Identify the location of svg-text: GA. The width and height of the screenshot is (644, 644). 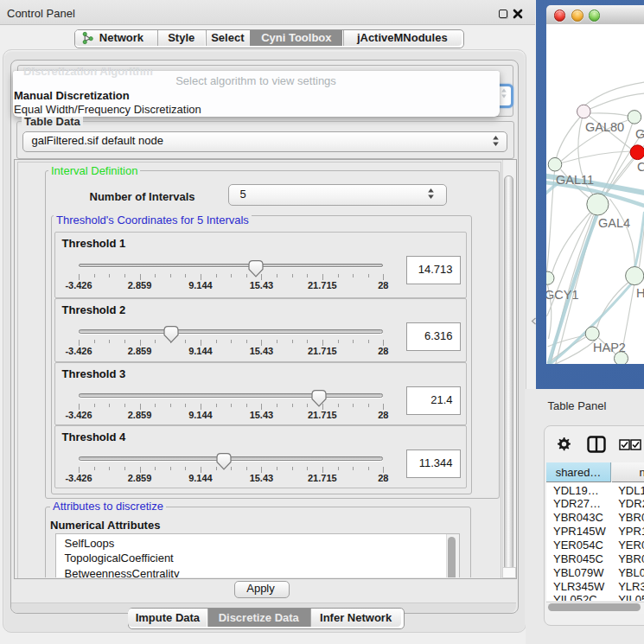
(640, 134).